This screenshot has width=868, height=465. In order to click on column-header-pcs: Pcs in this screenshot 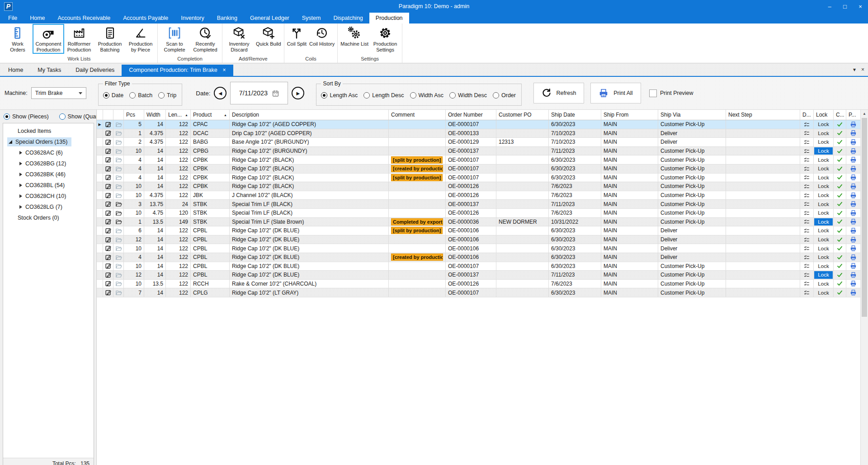, I will do `click(134, 115)`.